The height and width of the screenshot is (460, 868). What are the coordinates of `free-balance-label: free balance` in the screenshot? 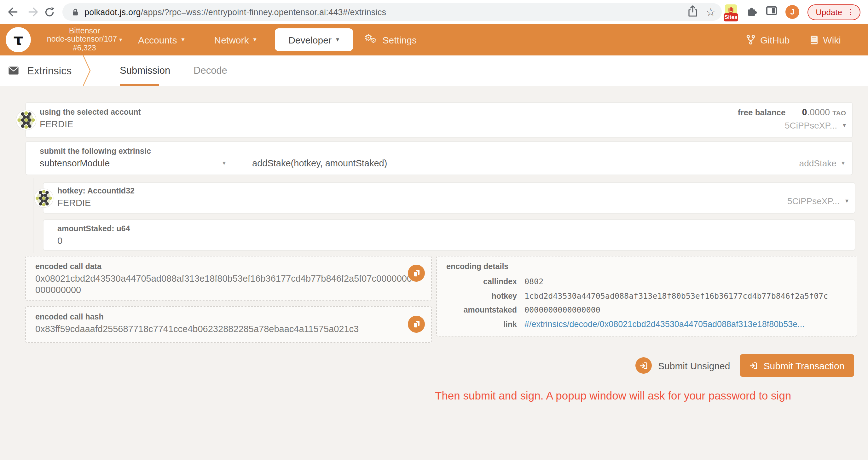 It's located at (762, 112).